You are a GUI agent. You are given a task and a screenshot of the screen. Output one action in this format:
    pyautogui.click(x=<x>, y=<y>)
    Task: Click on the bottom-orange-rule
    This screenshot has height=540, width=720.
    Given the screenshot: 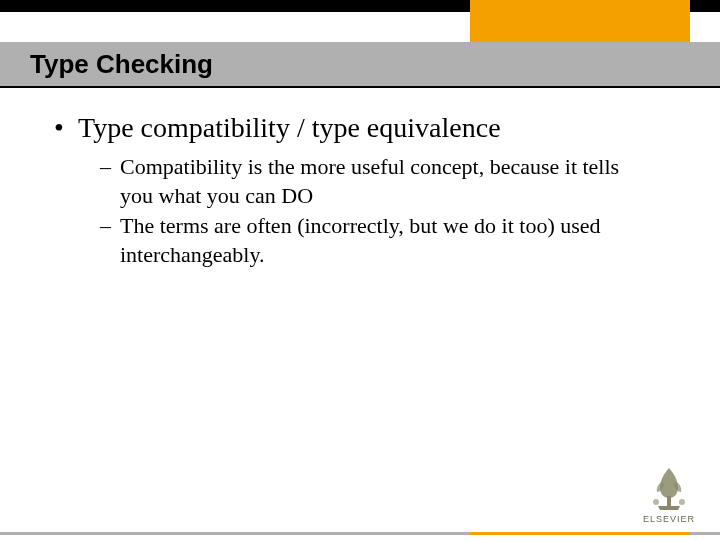 What is the action you would take?
    pyautogui.click(x=580, y=534)
    